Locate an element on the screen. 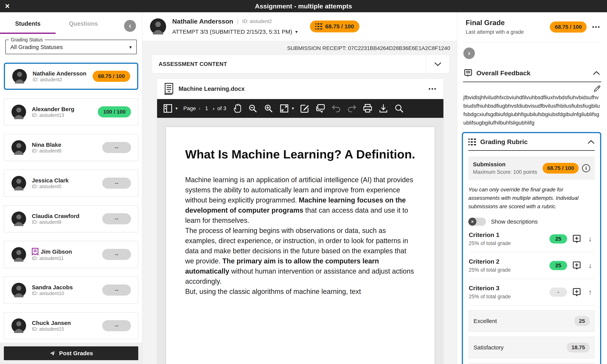  overall-feedback-text: jfbvidlsjhfviludhfxcbviuhdfilvuhbsdfliux… is located at coordinates (532, 110).